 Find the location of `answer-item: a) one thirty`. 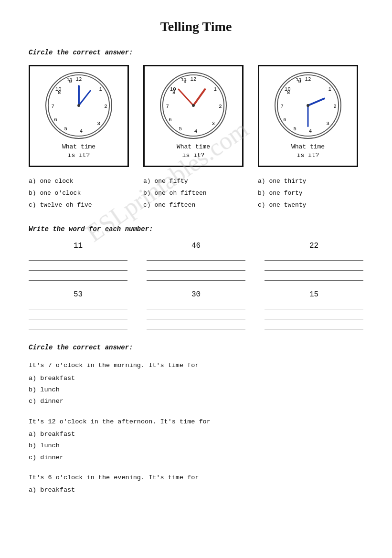

answer-item: a) one thirty is located at coordinates (308, 181).